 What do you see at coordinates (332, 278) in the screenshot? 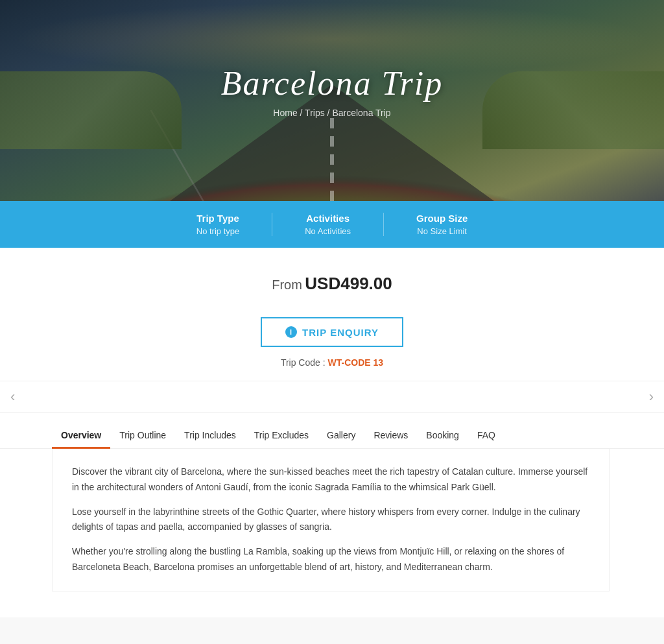
I see `price-section: From USD499.00` at bounding box center [332, 278].